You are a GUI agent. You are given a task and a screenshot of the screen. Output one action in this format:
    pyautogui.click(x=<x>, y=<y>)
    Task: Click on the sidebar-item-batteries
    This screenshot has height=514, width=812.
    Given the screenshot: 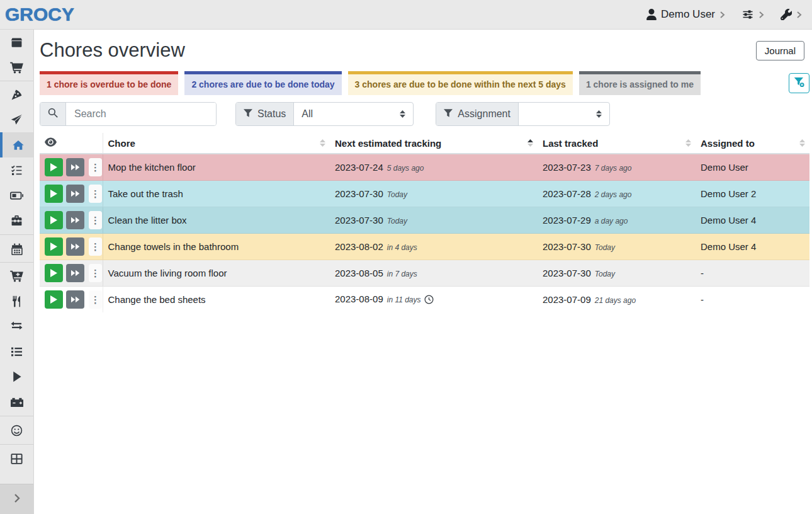 What is the action you would take?
    pyautogui.click(x=16, y=195)
    